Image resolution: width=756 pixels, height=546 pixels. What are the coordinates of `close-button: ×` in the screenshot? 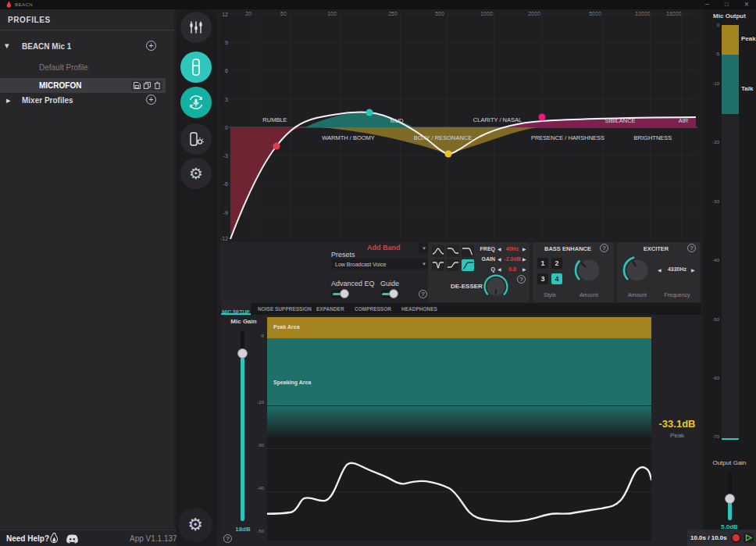 It's located at (747, 5).